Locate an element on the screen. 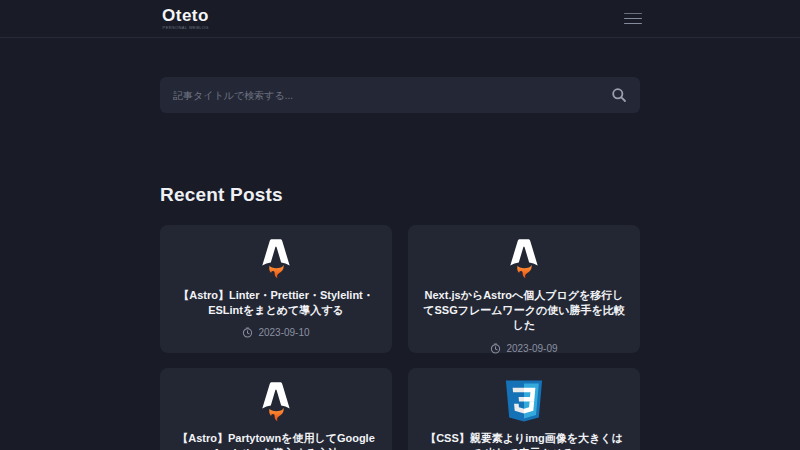 The image size is (800, 450). site-logo: Oteto personal weblog is located at coordinates (186, 19).